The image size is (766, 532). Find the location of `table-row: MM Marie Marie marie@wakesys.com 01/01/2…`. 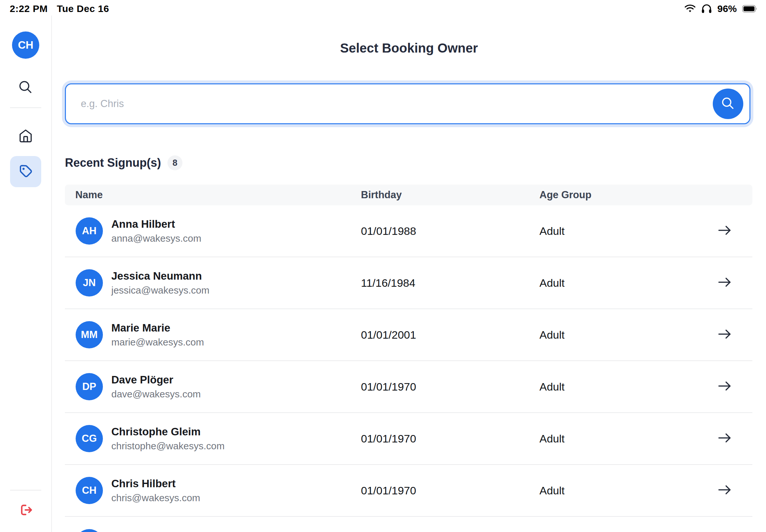

table-row: MM Marie Marie marie@wakesys.com 01/01/2… is located at coordinates (409, 335).